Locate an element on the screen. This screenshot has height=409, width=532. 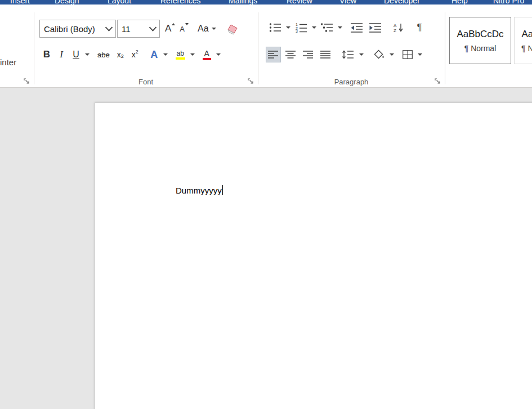
font-name-combobox: Calibri (Body) is located at coordinates (78, 29).